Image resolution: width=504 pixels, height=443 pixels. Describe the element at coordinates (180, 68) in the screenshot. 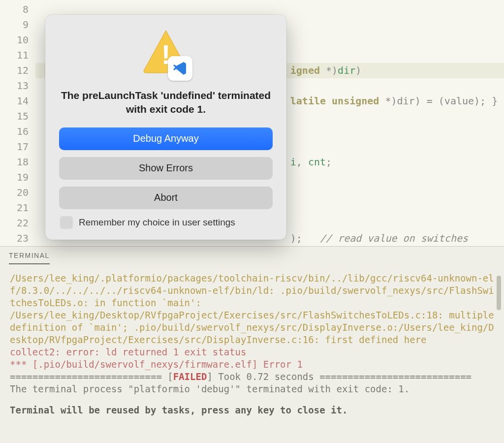

I see `vscode-icon` at that location.